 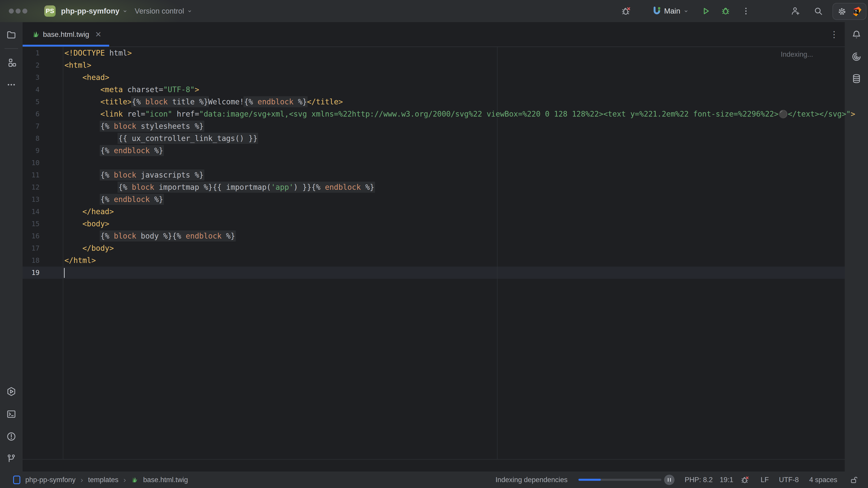 I want to click on line-number: 13, so click(x=31, y=199).